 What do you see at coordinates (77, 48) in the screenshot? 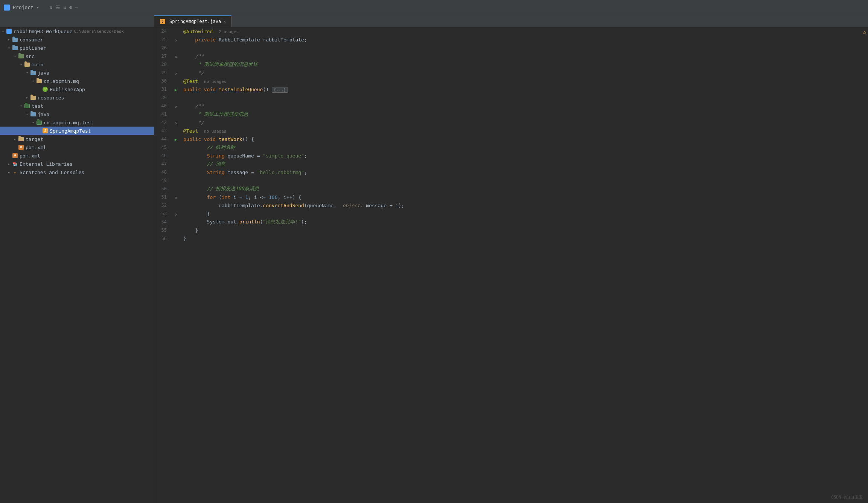
I see `sidebar-item-publisher: publisher` at bounding box center [77, 48].